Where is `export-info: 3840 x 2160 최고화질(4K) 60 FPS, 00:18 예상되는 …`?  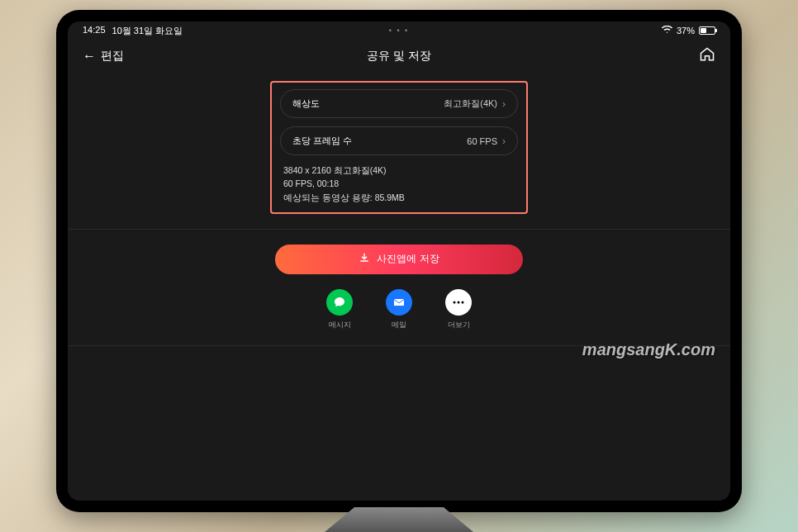
export-info: 3840 x 2160 최고화질(4K) 60 FPS, 00:18 예상되는 … is located at coordinates (399, 183).